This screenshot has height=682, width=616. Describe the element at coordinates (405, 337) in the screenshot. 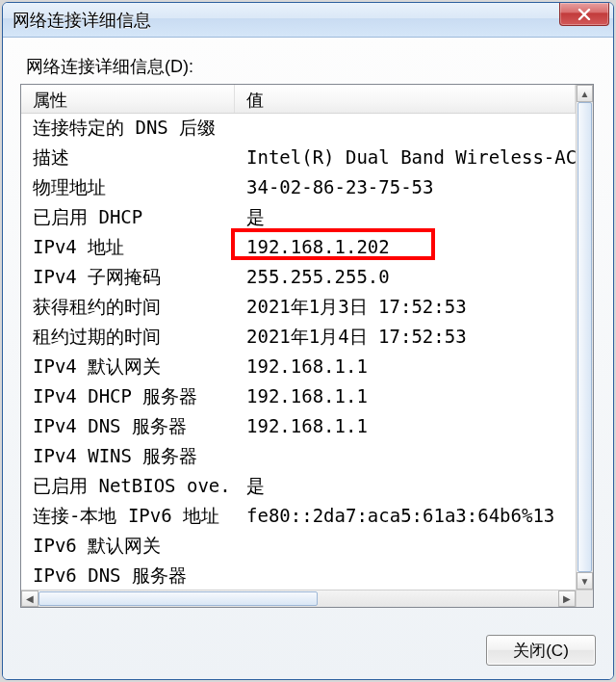

I see `value-cell: 2021年1月4日 17:52:53` at that location.